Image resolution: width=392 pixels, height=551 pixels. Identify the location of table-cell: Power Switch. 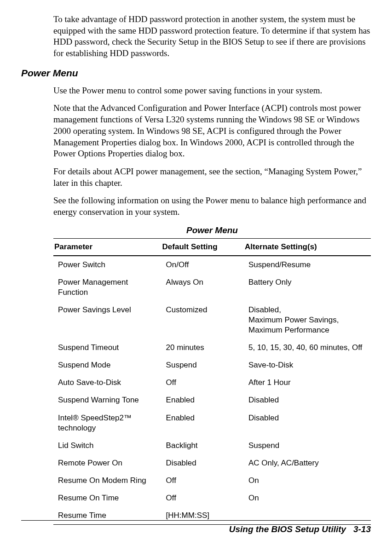
(108, 265).